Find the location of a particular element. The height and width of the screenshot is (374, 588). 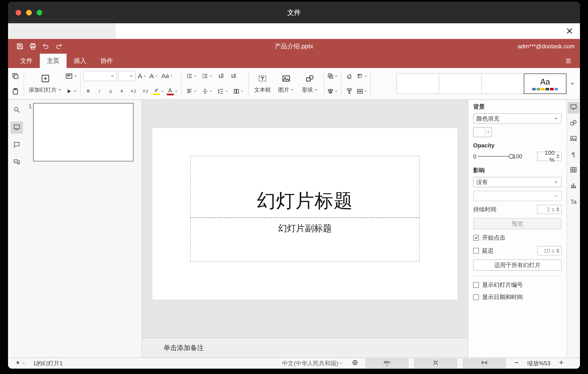

tab-insert: 插入 is located at coordinates (80, 61).